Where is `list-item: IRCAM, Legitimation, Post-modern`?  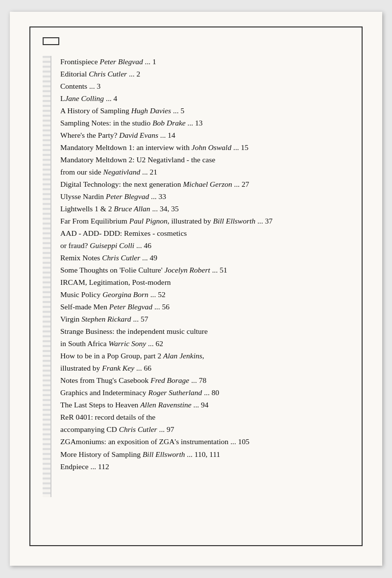
list-item: IRCAM, Legitimation, Post-modern is located at coordinates (205, 282).